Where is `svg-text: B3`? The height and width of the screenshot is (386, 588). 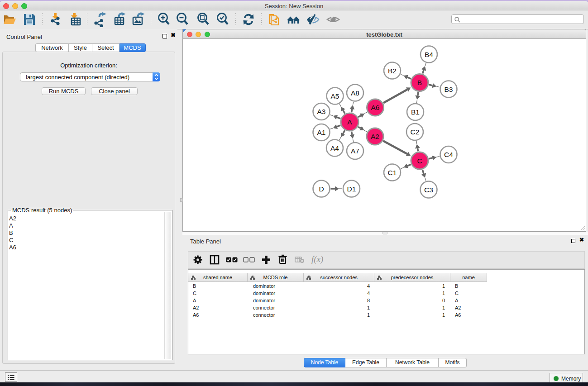
svg-text: B3 is located at coordinates (449, 90).